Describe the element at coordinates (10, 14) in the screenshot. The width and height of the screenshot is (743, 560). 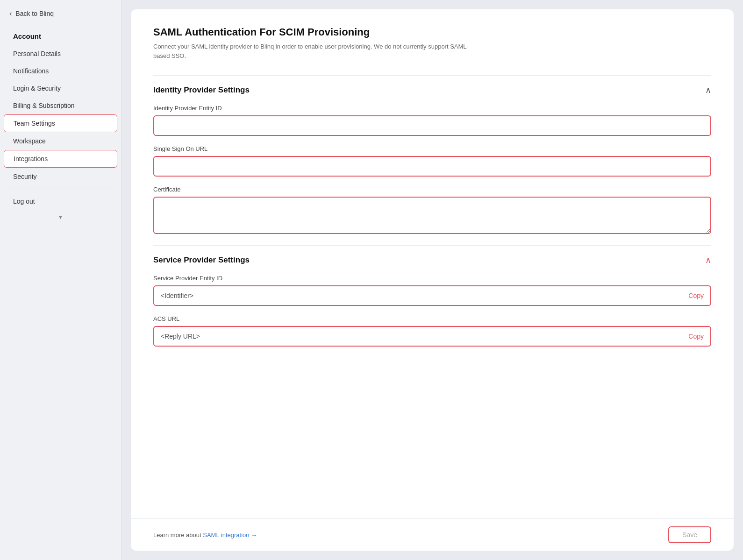
I see `chevron-left-icon: ‹` at that location.